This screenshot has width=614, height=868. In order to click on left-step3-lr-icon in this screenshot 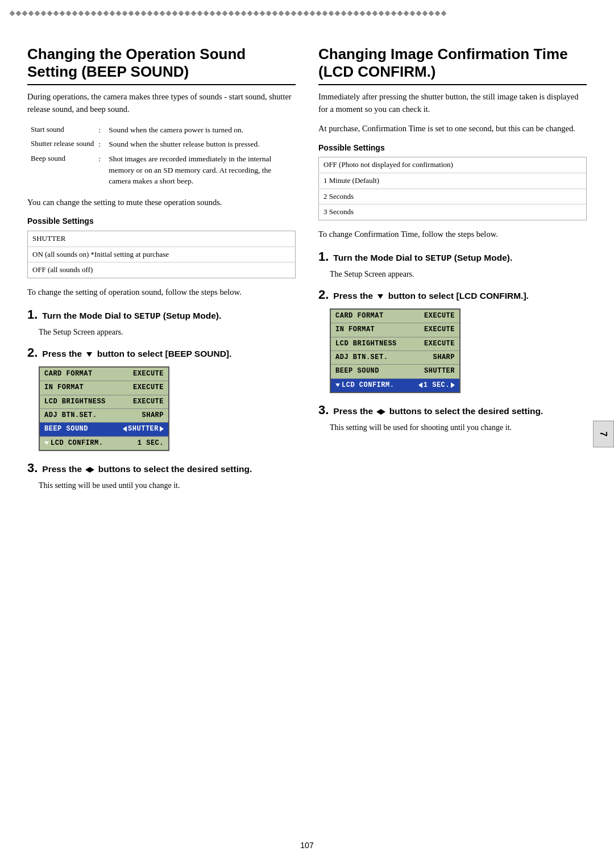, I will do `click(90, 469)`.